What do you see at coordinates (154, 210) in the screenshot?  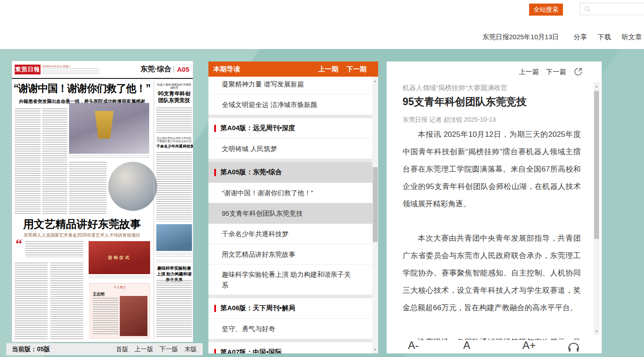 I see `column-divider` at bounding box center [154, 210].